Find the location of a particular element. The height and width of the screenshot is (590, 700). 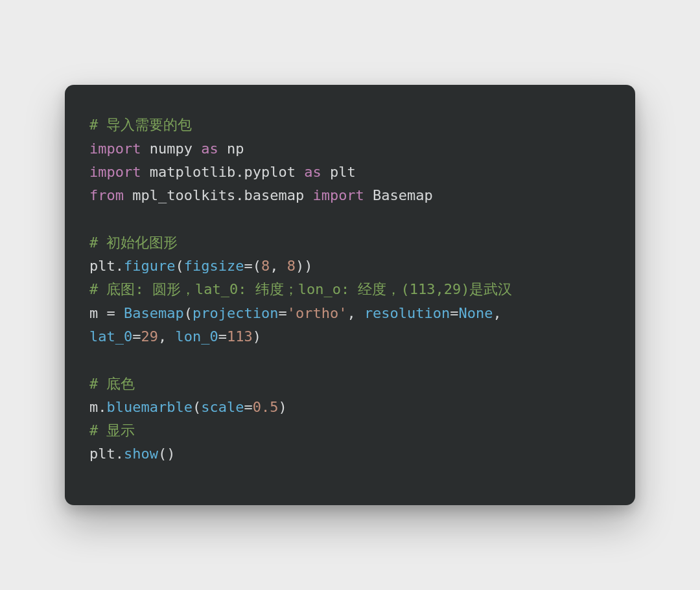

code-token: )) is located at coordinates (305, 266).